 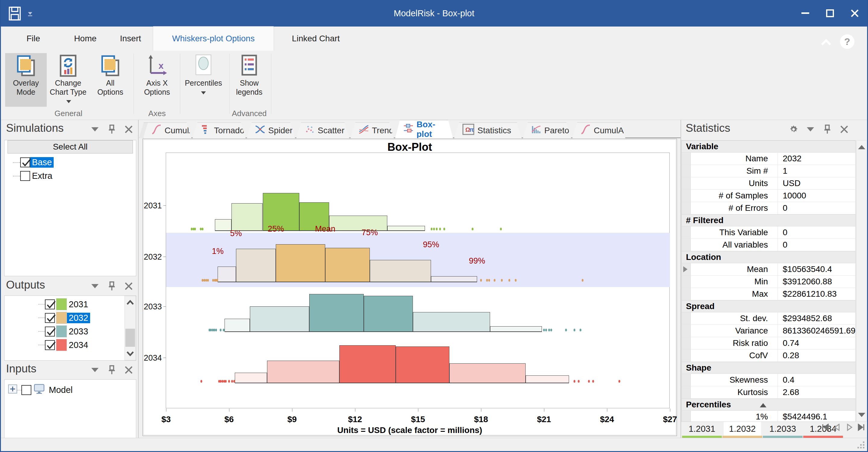 I want to click on stats-row-value: 10000, so click(x=816, y=195).